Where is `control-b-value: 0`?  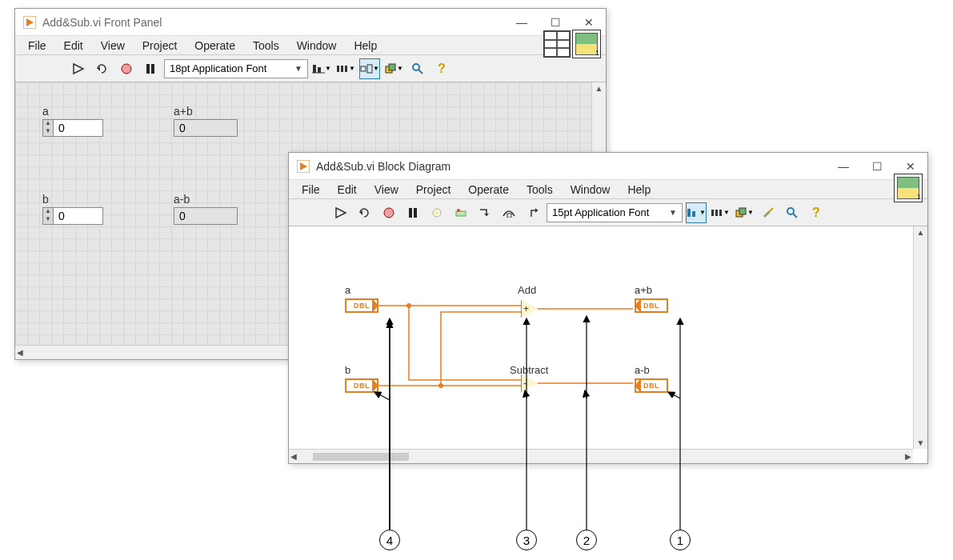 control-b-value: 0 is located at coordinates (78, 216).